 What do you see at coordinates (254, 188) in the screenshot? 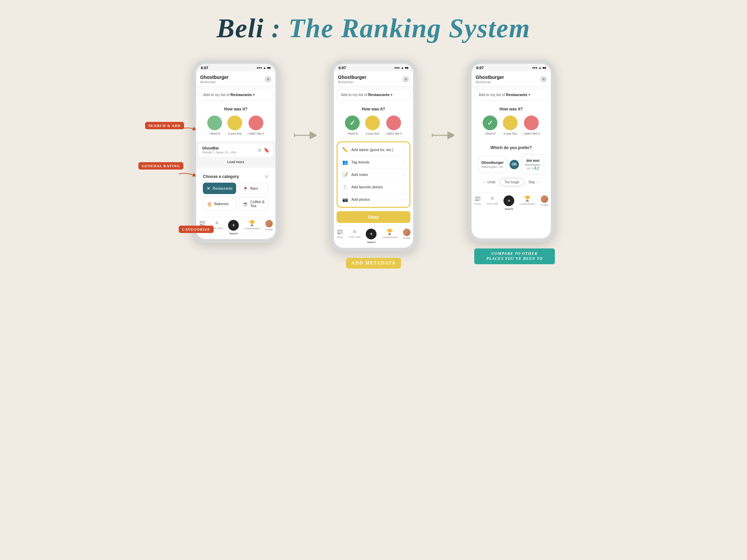
I see `category-bars-label: Bars` at bounding box center [254, 188].